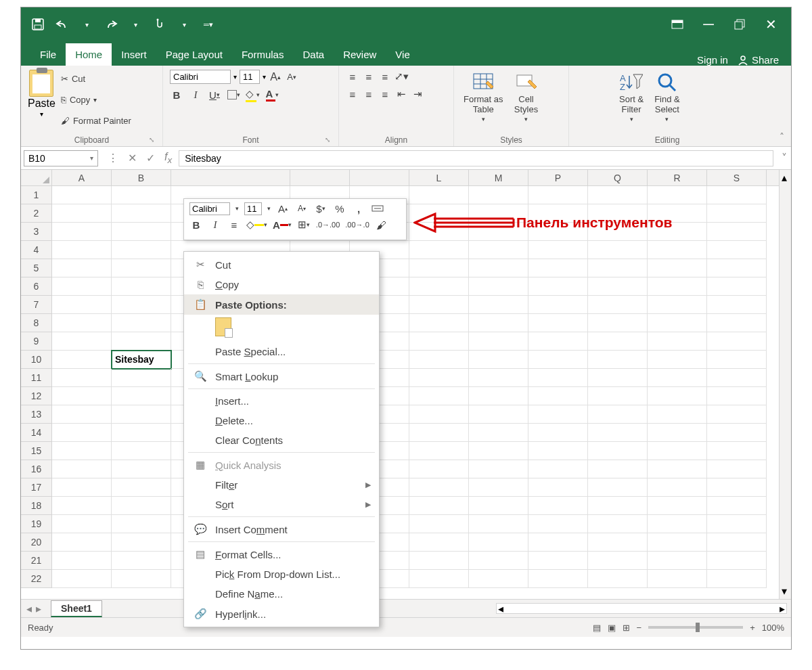  Describe the element at coordinates (782, 609) in the screenshot. I see `scroll-right-icon: ▸` at that location.